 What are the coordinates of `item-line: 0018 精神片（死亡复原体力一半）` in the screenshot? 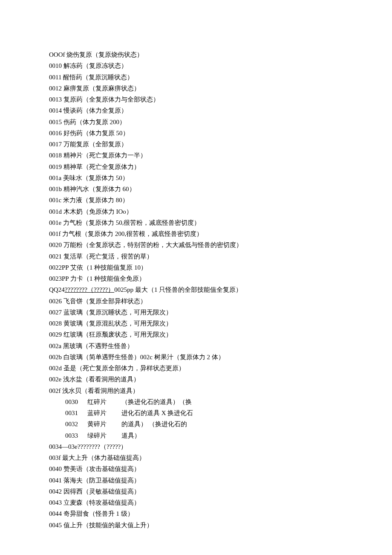 It's located at (199, 155).